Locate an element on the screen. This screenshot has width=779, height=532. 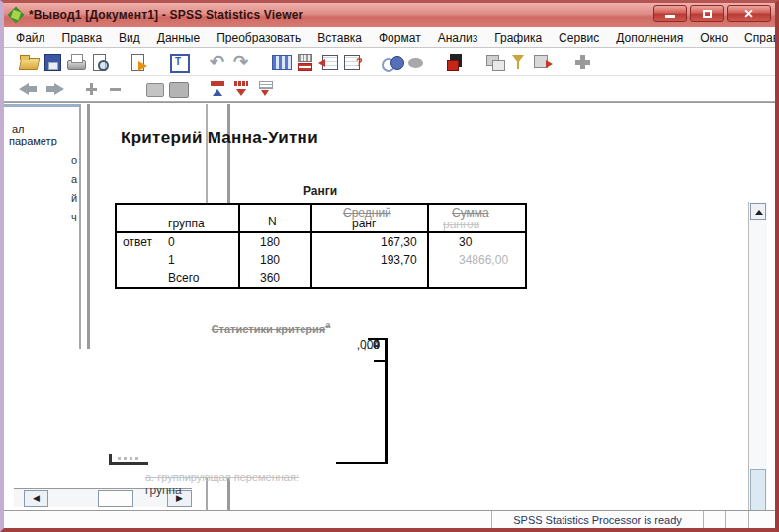
redo-icon is located at coordinates (243, 62).